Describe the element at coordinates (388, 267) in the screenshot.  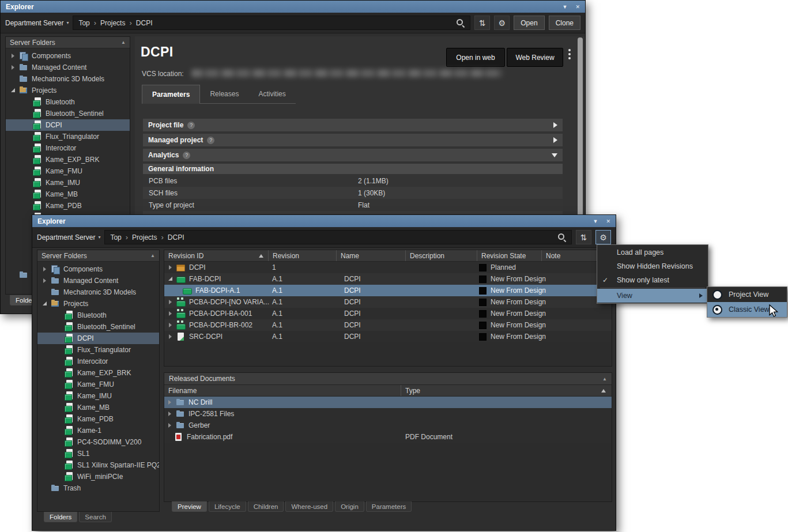
I see `table-row: DCPI 1 Planned` at that location.